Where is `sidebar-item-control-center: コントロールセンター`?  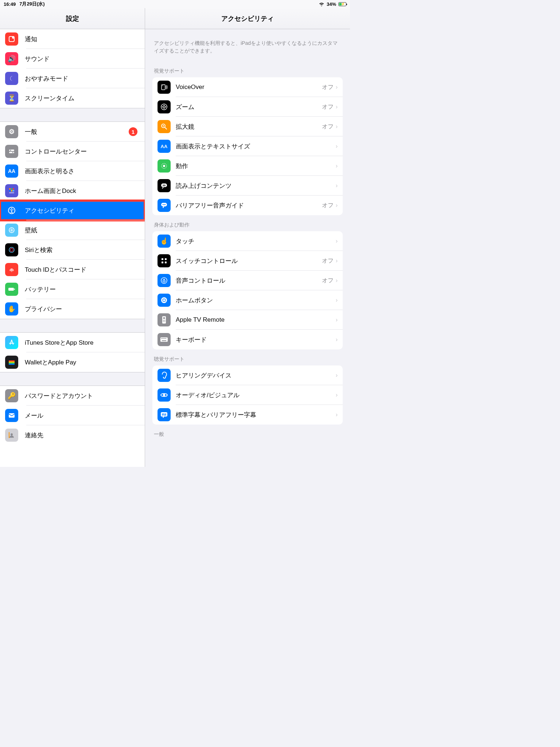 sidebar-item-control-center: コントロールセンター is located at coordinates (72, 151).